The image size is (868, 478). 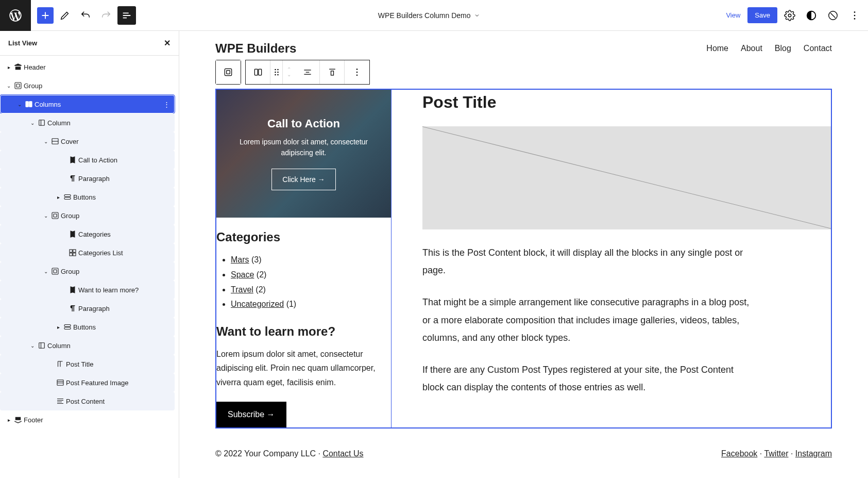 I want to click on tree-item-group2: ⌄Group, so click(x=88, y=216).